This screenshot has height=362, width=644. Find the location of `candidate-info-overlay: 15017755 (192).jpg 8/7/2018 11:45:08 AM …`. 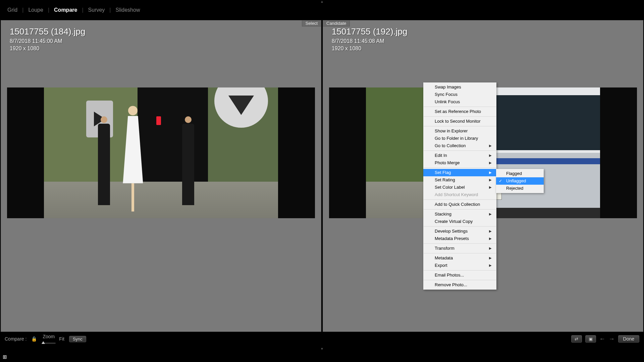

candidate-info-overlay: 15017755 (192).jpg 8/7/2018 11:45:08 AM … is located at coordinates (370, 40).